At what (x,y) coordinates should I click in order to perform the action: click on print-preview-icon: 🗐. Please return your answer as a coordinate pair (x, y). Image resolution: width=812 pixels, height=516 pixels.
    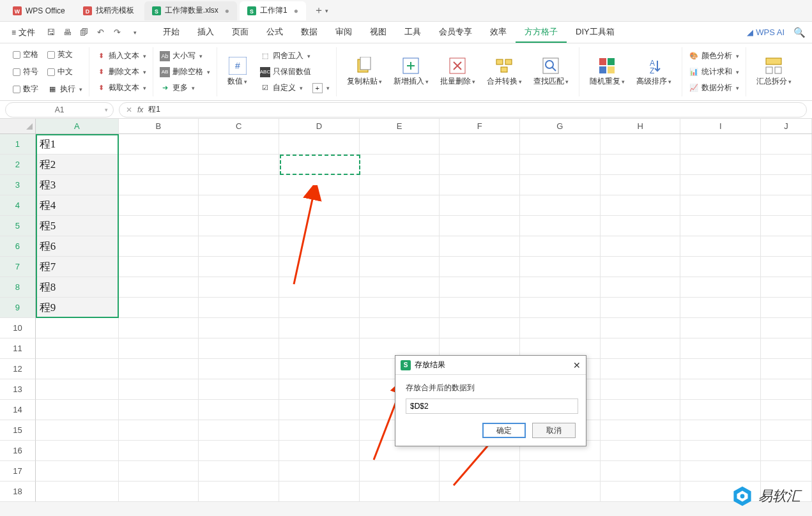
    Looking at the image, I should click on (84, 33).